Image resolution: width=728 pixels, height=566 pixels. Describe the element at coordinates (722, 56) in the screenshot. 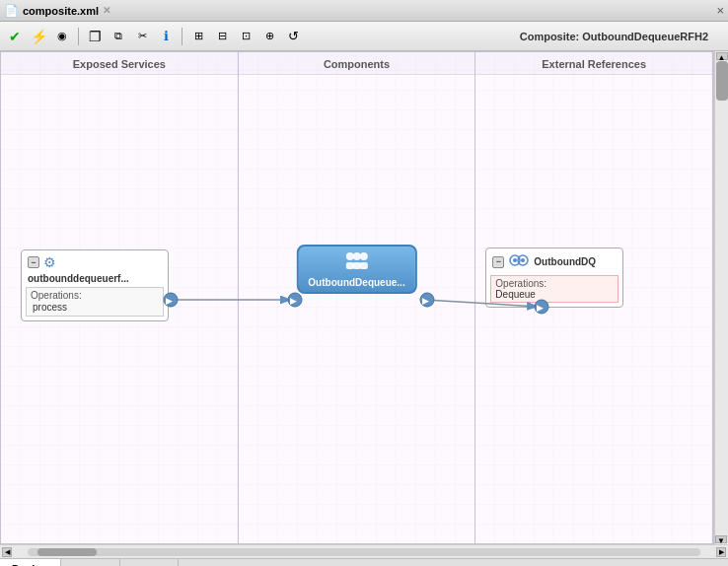

I see `vscroll-up: ▲` at that location.